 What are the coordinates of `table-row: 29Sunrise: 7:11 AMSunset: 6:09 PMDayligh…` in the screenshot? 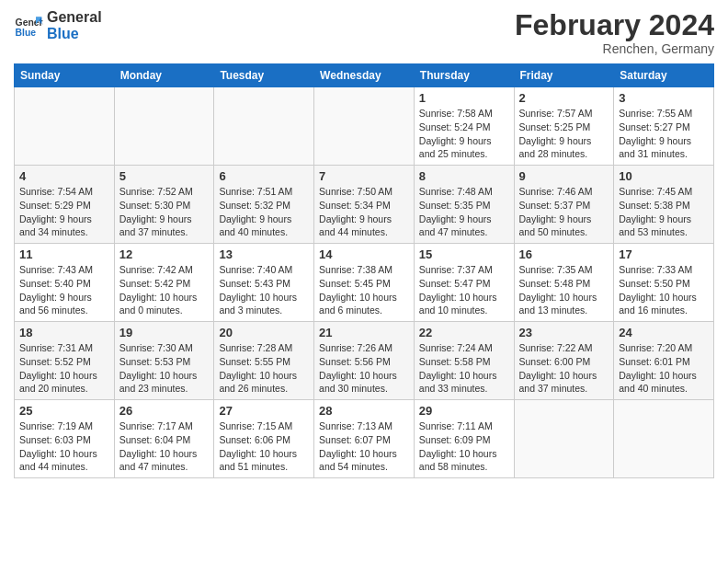 It's located at (463, 440).